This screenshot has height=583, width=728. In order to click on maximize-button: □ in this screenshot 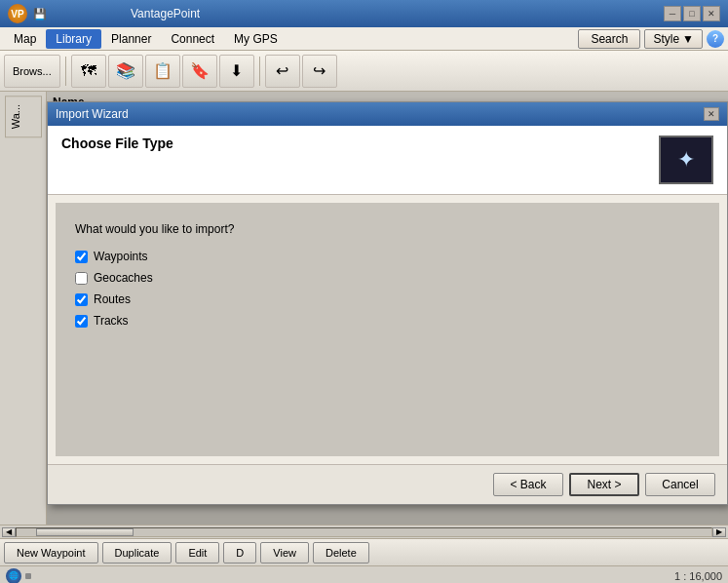, I will do `click(692, 14)`.